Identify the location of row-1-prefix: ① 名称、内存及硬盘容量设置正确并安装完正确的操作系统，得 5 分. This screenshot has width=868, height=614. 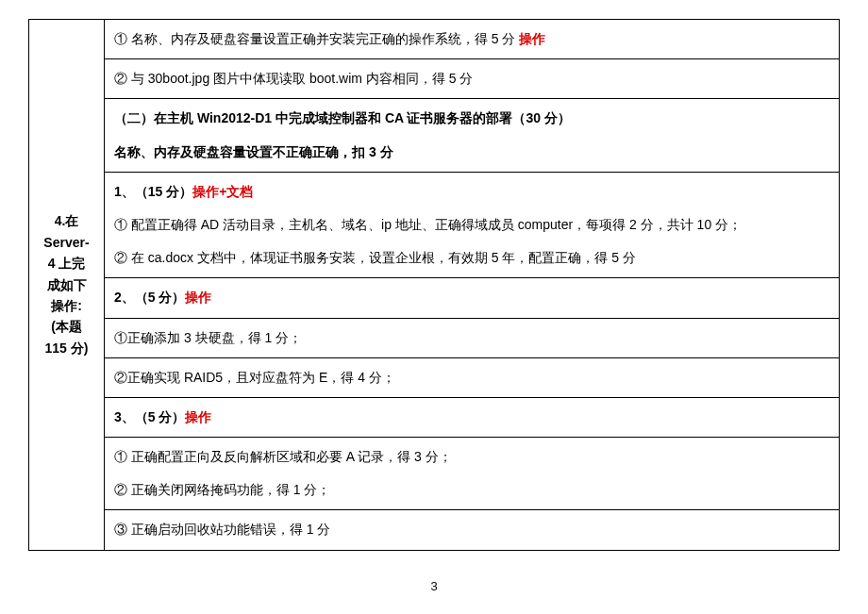
(317, 39).